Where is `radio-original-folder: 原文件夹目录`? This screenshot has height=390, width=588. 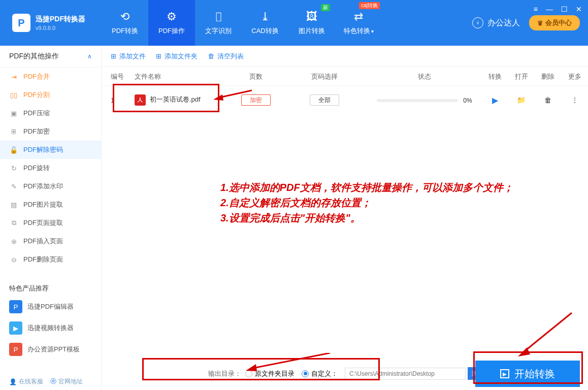 radio-original-folder: 原文件夹目录 is located at coordinates (270, 374).